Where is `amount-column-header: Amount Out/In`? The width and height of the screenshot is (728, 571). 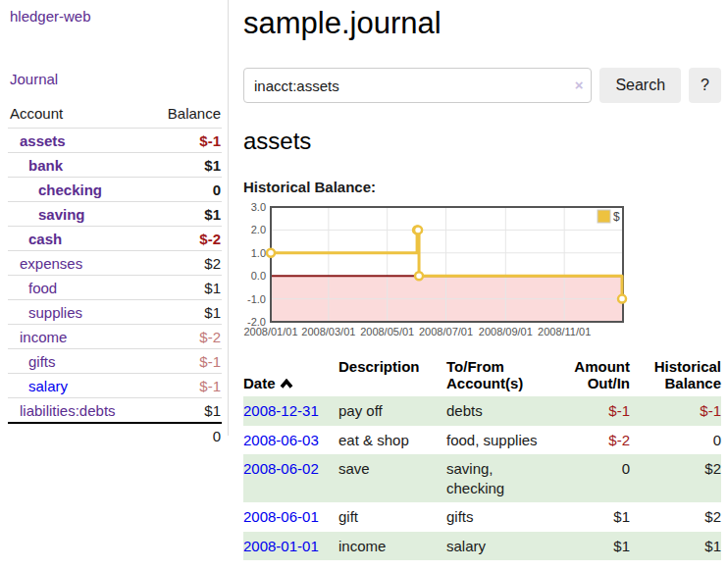 amount-column-header: Amount Out/In is located at coordinates (597, 377).